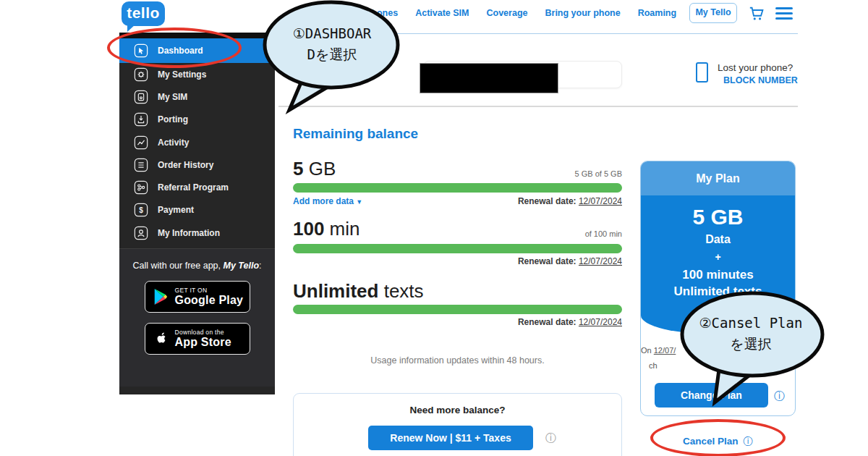 The height and width of the screenshot is (456, 868). Describe the element at coordinates (718, 217) in the screenshot. I see `plan-data-amount: 5 GB` at that location.